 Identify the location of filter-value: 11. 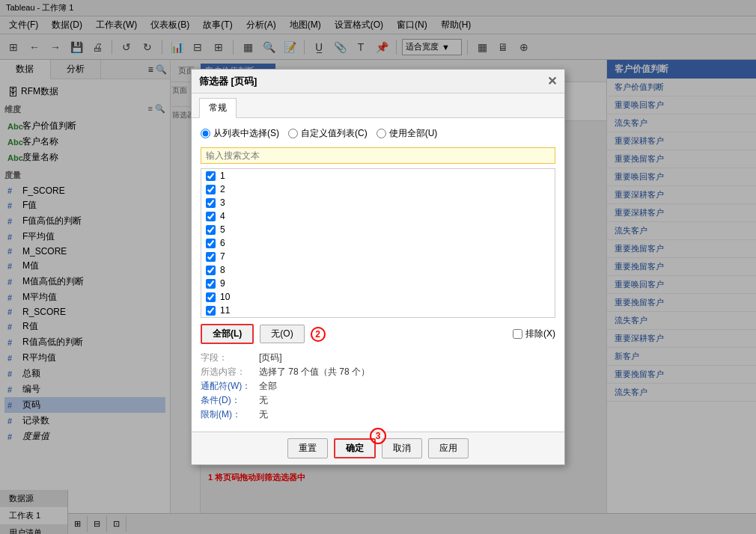
(225, 310).